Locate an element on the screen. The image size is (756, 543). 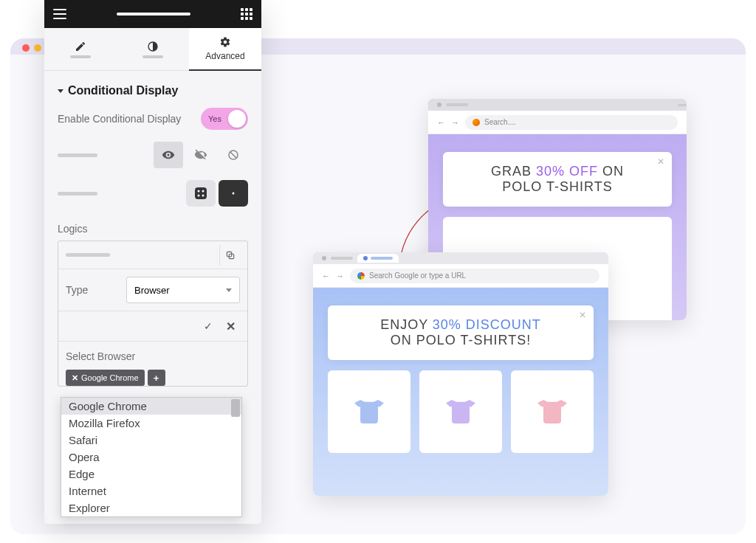
banner-accent: 30% OFF is located at coordinates (567, 171).